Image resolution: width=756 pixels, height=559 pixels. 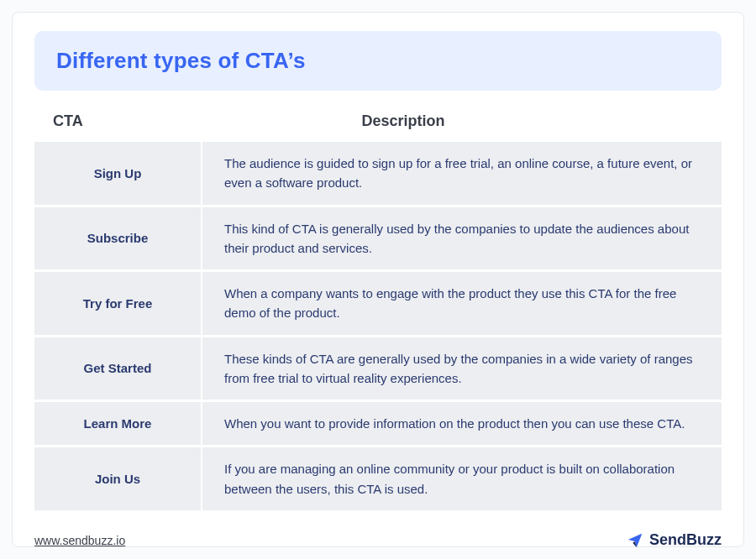 I want to click on cta-name: Join Us, so click(x=118, y=478).